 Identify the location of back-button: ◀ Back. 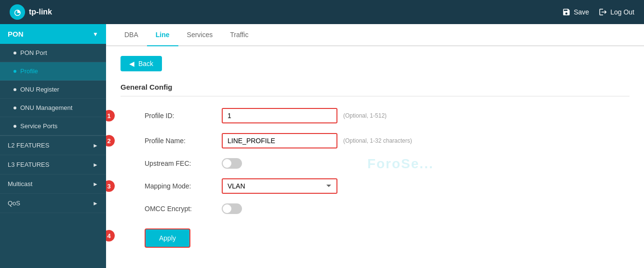
(141, 64).